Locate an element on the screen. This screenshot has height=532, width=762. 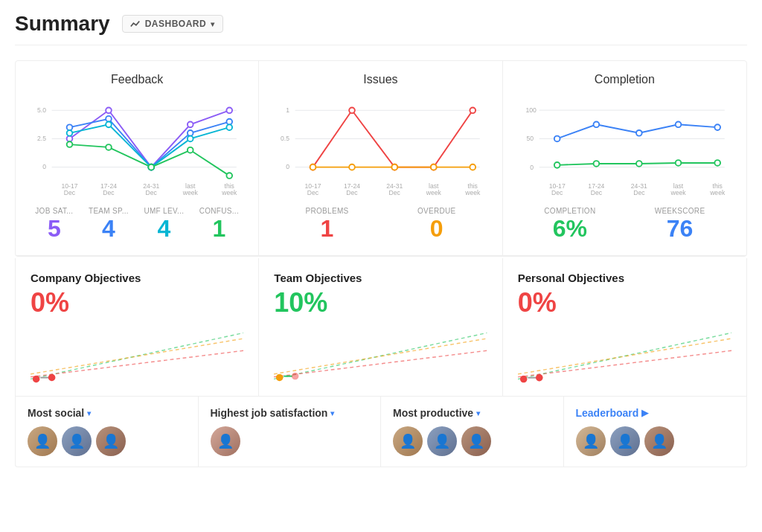
team-objectives-card: Team Objectives 10% is located at coordinates (381, 327).